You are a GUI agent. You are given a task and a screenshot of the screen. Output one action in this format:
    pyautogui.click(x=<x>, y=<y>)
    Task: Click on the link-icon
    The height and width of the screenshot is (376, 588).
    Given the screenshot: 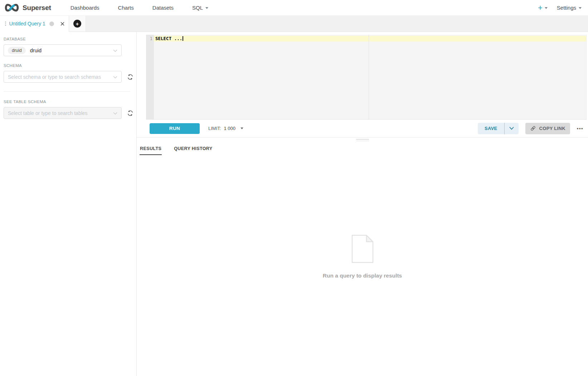 What is the action you would take?
    pyautogui.click(x=533, y=128)
    